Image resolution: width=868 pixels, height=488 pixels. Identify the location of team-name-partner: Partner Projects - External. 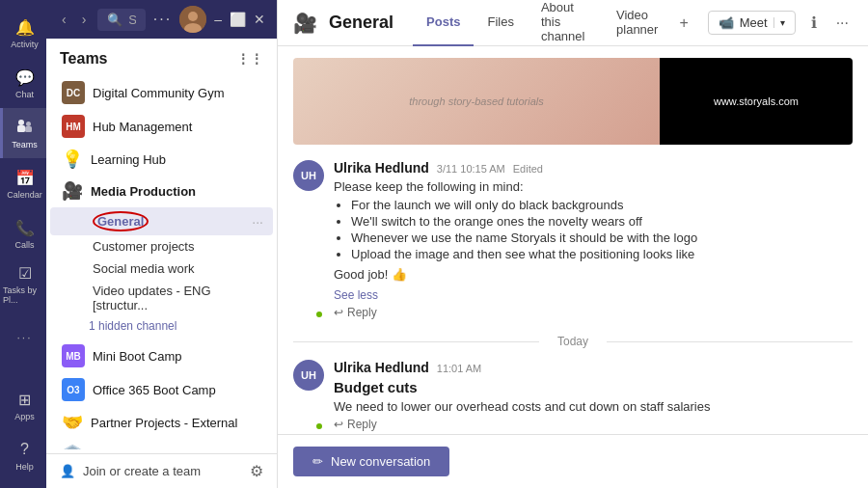
(164, 422).